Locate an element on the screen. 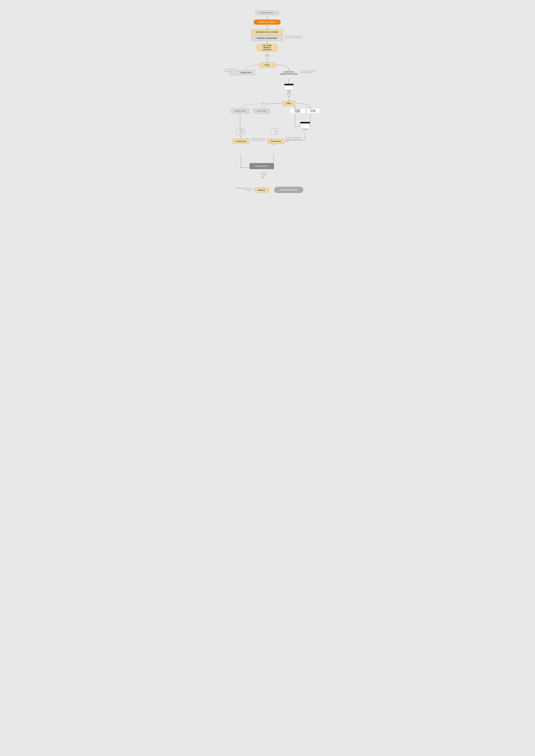 This screenshot has height=756, width=535. clusterizing1-box: Clusterizing is located at coordinates (241, 141).